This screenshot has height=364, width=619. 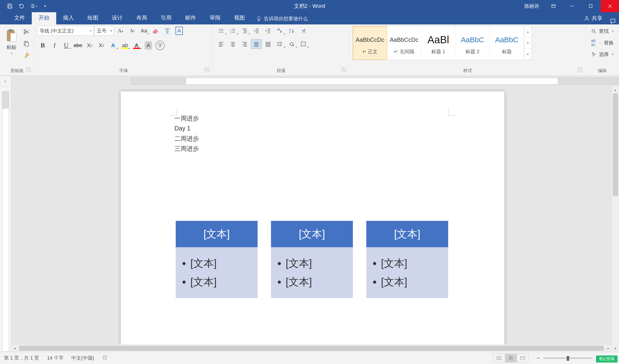 I want to click on tab-references: 引用, so click(x=166, y=18).